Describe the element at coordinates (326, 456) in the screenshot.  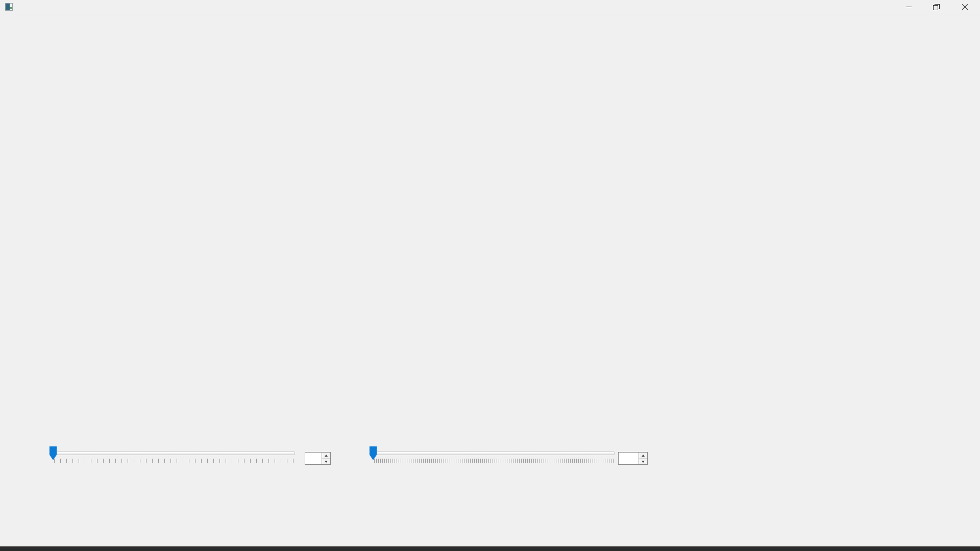
I see `rf-gain-spin-up` at that location.